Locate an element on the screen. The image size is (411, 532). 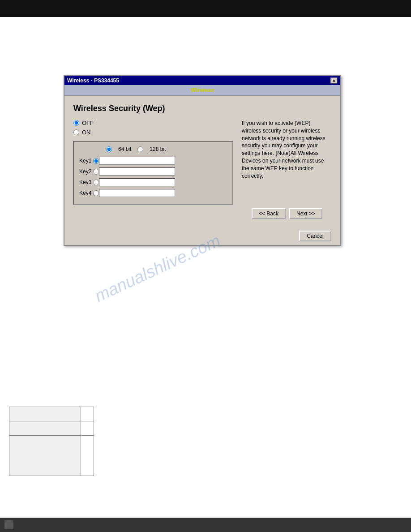
back-button: << Back is located at coordinates (269, 214).